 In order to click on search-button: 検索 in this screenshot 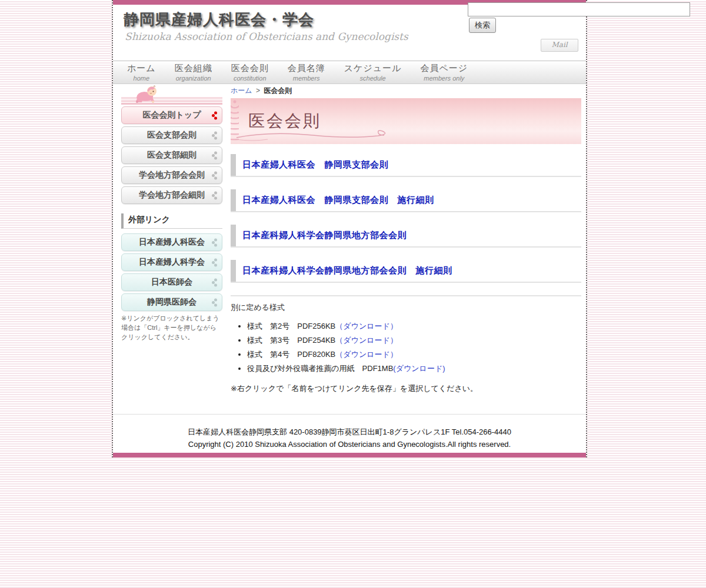, I will do `click(482, 25)`.